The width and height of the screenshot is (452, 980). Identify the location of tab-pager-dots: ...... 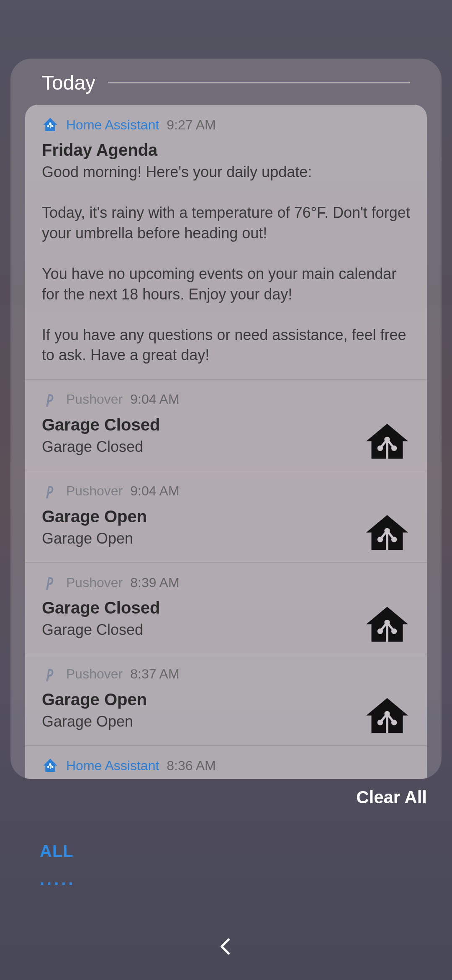
(58, 879).